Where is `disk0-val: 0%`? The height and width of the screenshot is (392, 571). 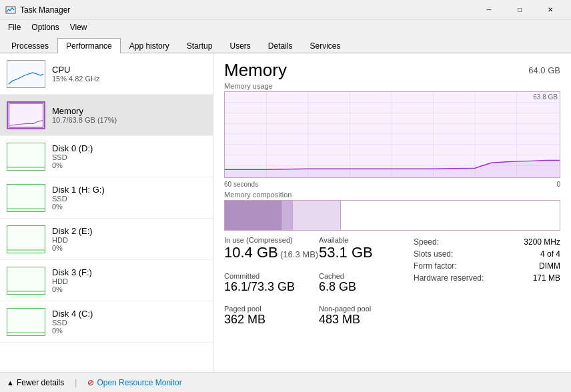 disk0-val: 0% is located at coordinates (129, 165).